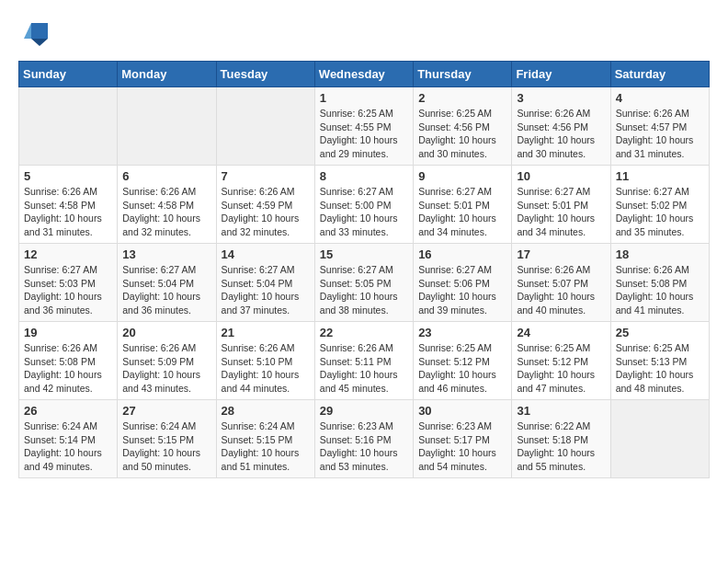 Image resolution: width=728 pixels, height=563 pixels. I want to click on day-info: Sunrise: 6:26 AMSunset: 5:11 PMDaylight:…, so click(364, 368).